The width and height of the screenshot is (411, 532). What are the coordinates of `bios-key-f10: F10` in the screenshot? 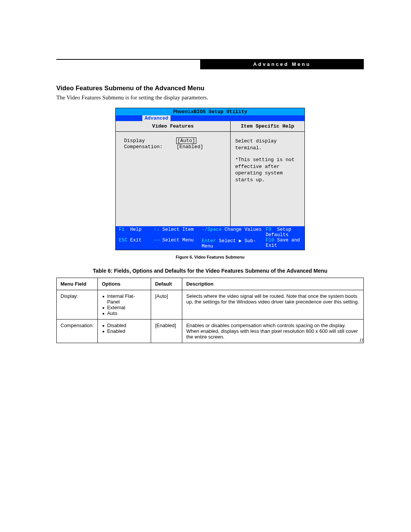 It's located at (270, 240).